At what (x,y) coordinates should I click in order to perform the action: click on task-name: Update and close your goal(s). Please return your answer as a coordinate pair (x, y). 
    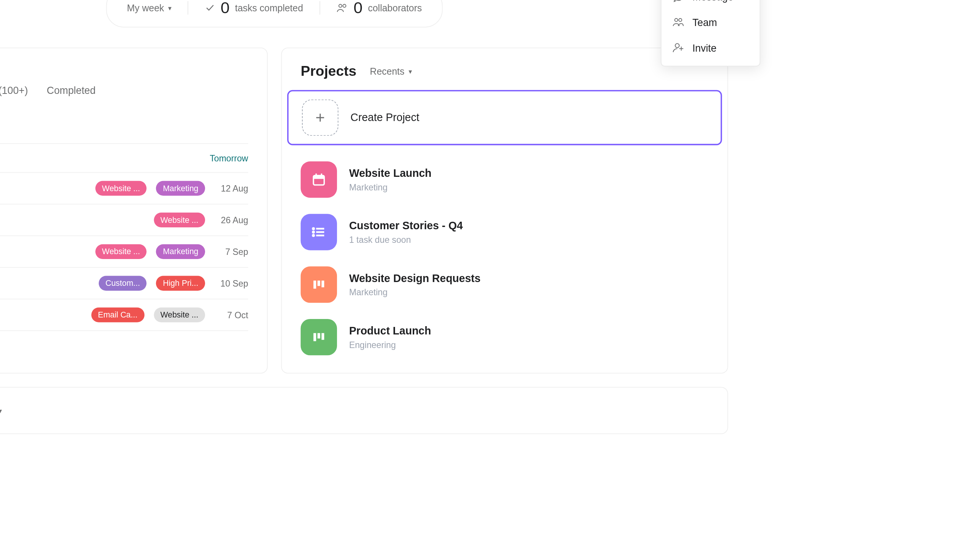
    Looking at the image, I should click on (100, 158).